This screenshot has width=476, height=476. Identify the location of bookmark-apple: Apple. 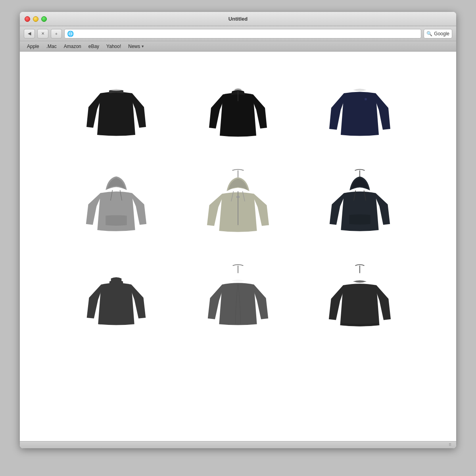
(33, 46).